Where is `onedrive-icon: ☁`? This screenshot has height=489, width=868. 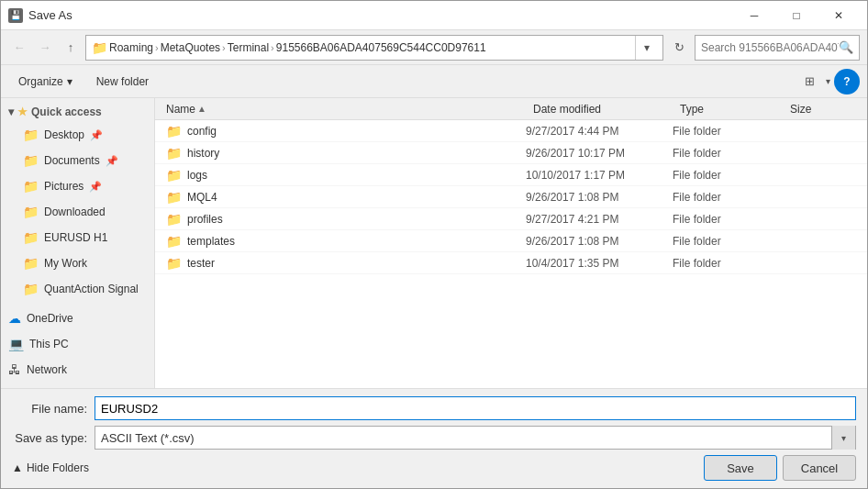 onedrive-icon: ☁ is located at coordinates (15, 318).